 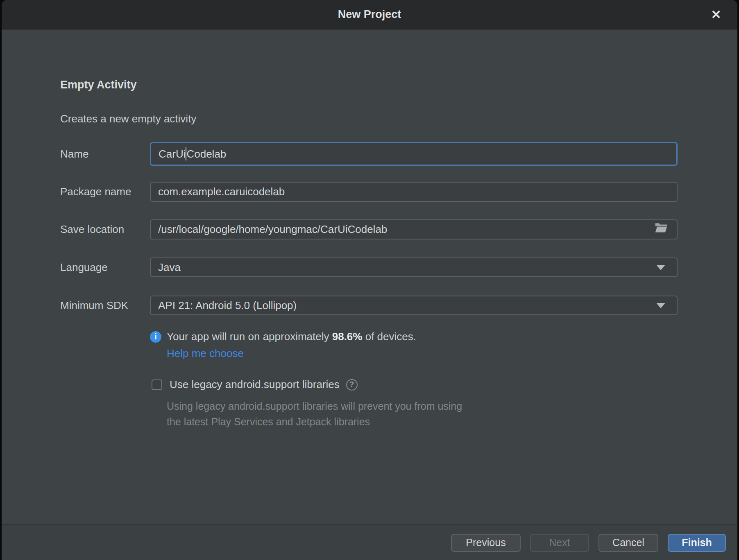 What do you see at coordinates (221, 192) in the screenshot?
I see `package-name-value: com.example.caruicodelab` at bounding box center [221, 192].